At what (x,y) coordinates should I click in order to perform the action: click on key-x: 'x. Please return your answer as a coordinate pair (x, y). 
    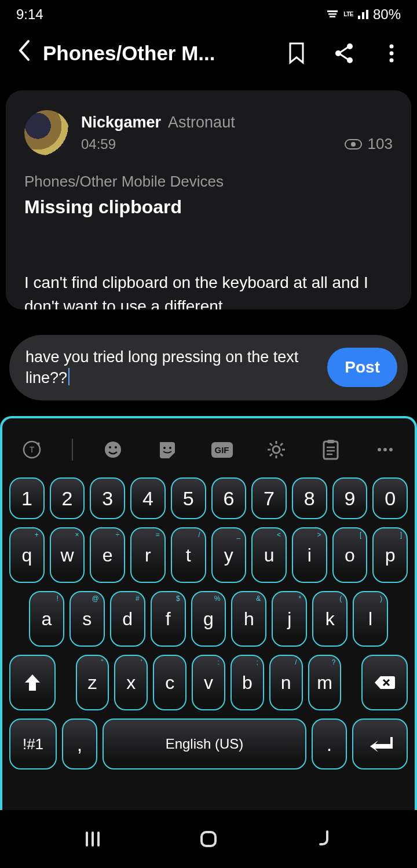
    Looking at the image, I should click on (131, 683).